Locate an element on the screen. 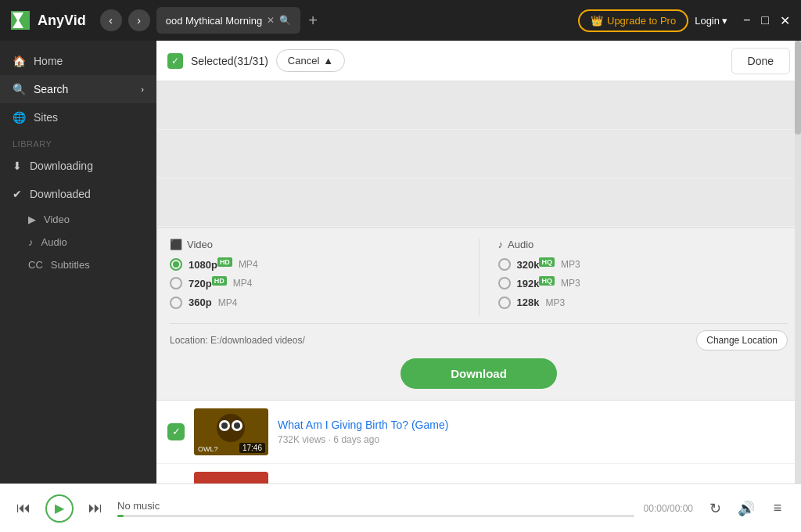  download-button: Download is located at coordinates (479, 374).